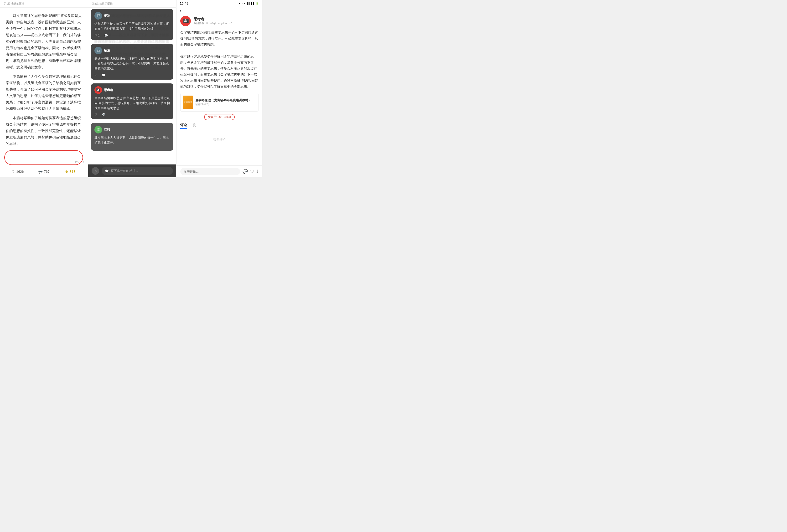 This screenshot has height=532, width=787. Describe the element at coordinates (132, 80) in the screenshot. I see `comment-cards-container: 征 征途 这句话很关键，给我指明了不光只是学习沟通方面，还有在生活处理琐事方面，…` at that location.